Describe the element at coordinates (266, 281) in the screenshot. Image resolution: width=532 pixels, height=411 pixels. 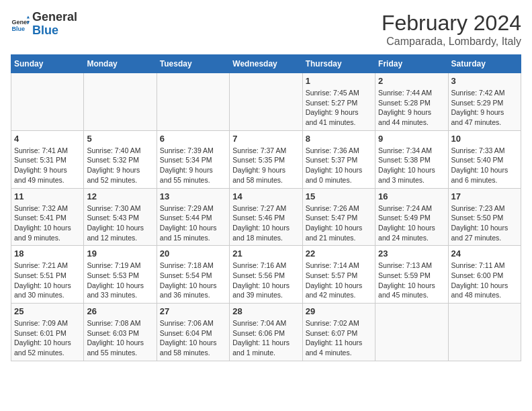
I see `cell-info: Sunrise: 7:16 AMSunset: 5:56 PMDaylight:…` at that location.